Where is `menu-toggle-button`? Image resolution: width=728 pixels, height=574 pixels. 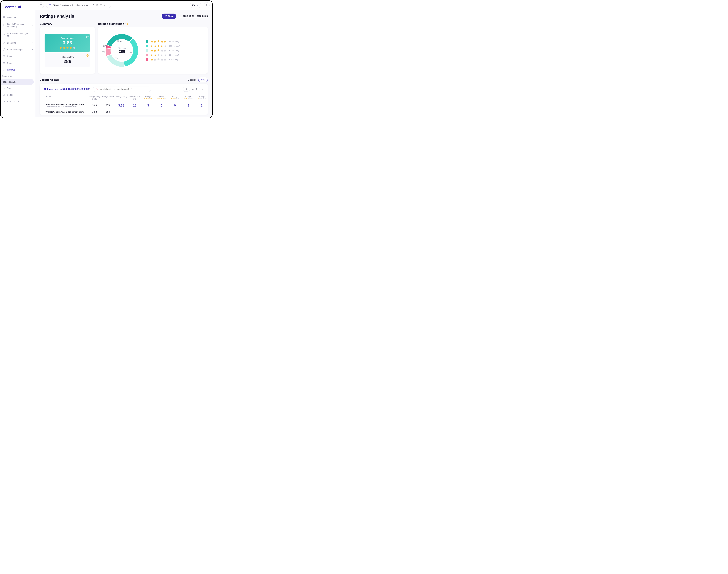
menu-toggle-button is located at coordinates (41, 5).